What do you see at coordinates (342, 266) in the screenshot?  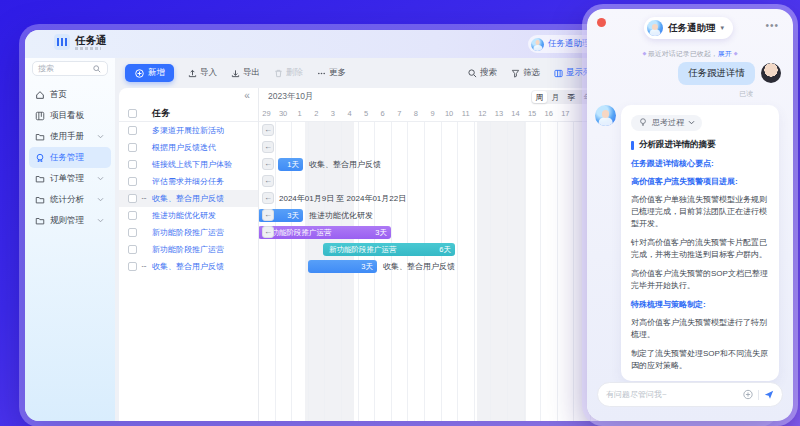 I see `gantt-bar: 3天` at bounding box center [342, 266].